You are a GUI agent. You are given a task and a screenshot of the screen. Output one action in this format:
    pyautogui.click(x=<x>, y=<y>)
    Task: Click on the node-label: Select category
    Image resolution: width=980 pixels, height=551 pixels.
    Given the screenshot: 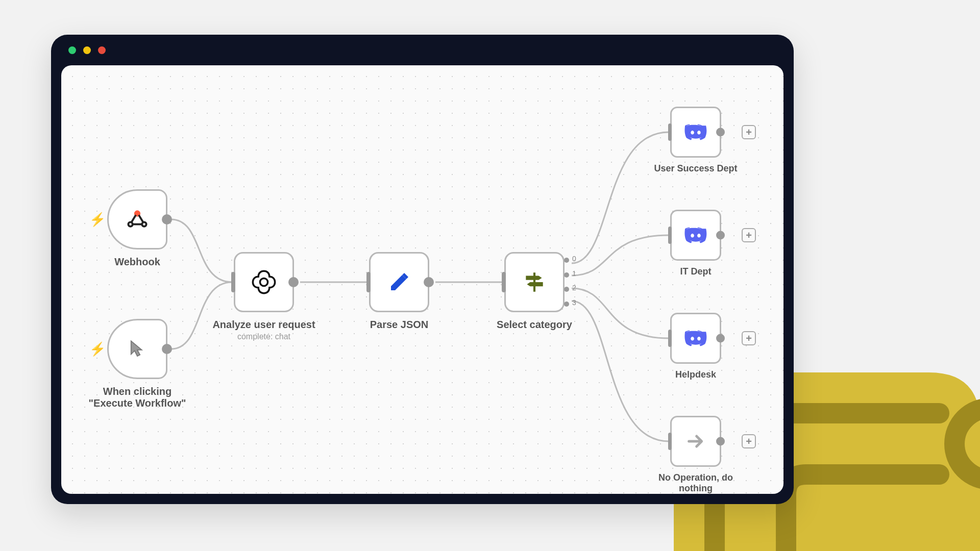 What is the action you would take?
    pyautogui.click(x=534, y=324)
    